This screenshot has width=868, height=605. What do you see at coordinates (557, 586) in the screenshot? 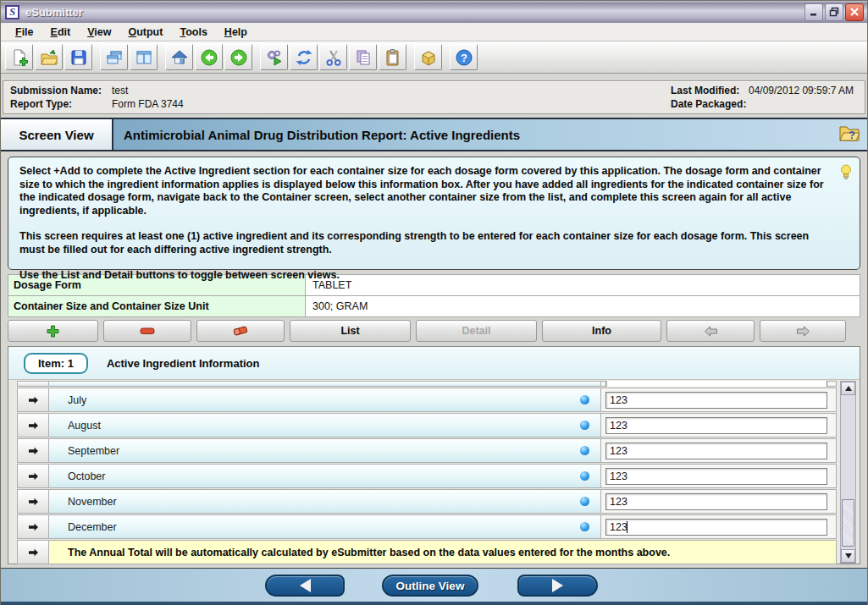
I see `next-screen-button` at bounding box center [557, 586].